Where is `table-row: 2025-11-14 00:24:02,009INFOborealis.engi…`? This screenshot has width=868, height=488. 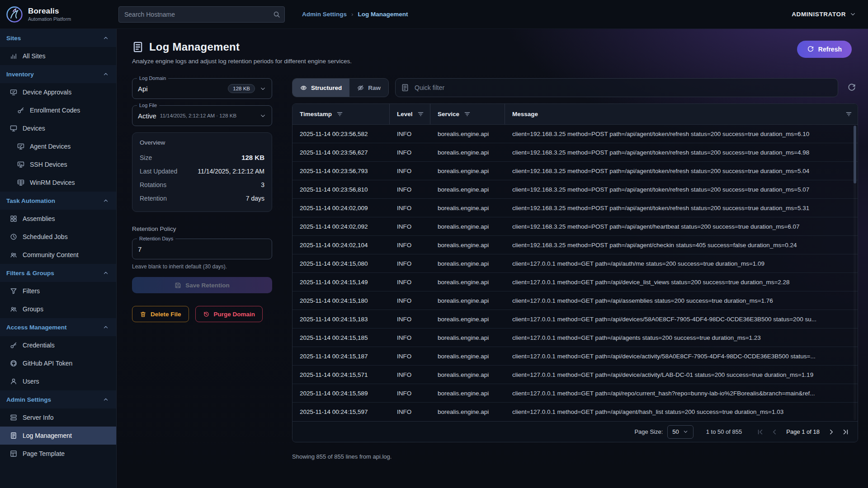 table-row: 2025-11-14 00:24:02,009INFOborealis.engi… is located at coordinates (575, 208).